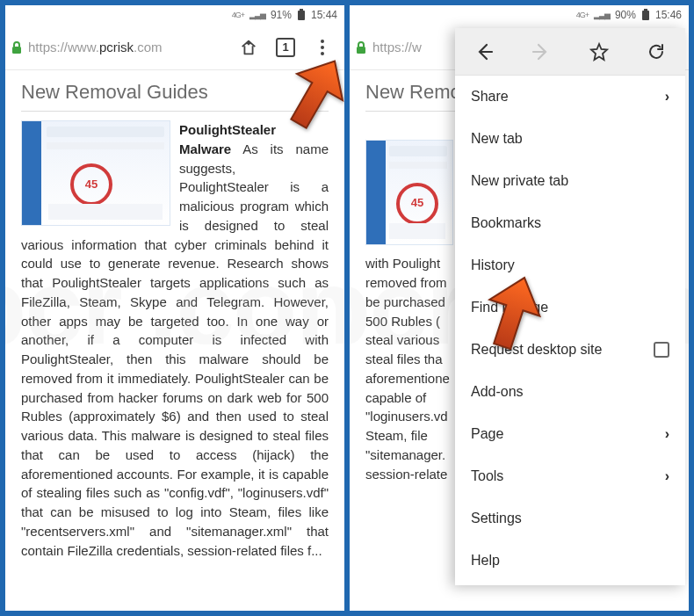  I want to click on checkbox-icon, so click(661, 350).